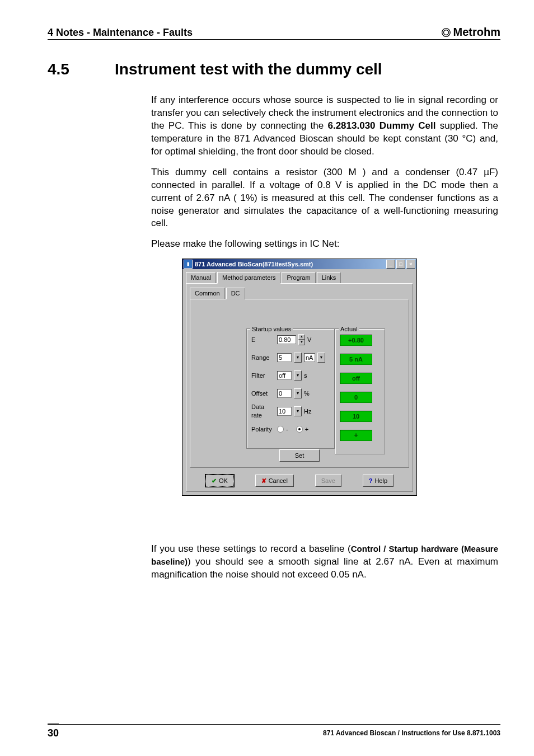 This screenshot has width=534, height=756. I want to click on metrohm-logo-icon, so click(446, 32).